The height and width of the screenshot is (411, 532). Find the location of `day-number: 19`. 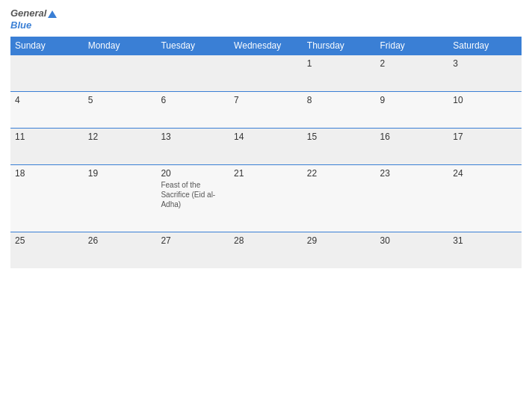

day-number: 19 is located at coordinates (93, 173).